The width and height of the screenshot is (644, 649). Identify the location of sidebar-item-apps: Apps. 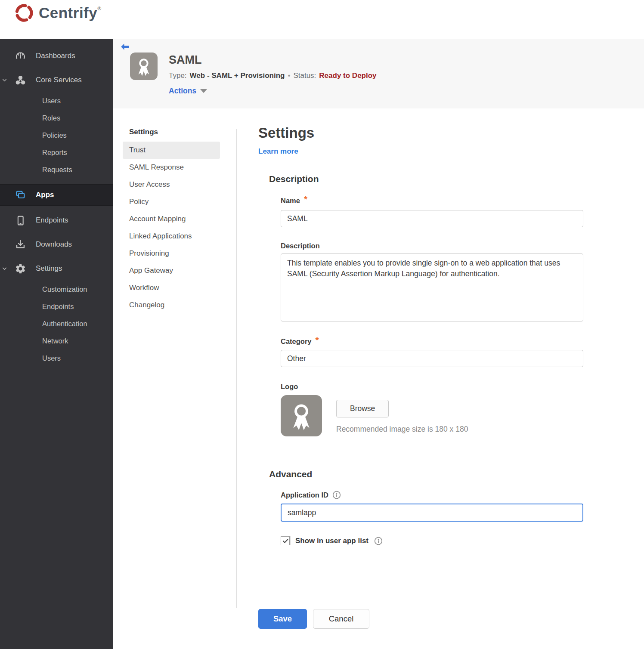
(56, 195).